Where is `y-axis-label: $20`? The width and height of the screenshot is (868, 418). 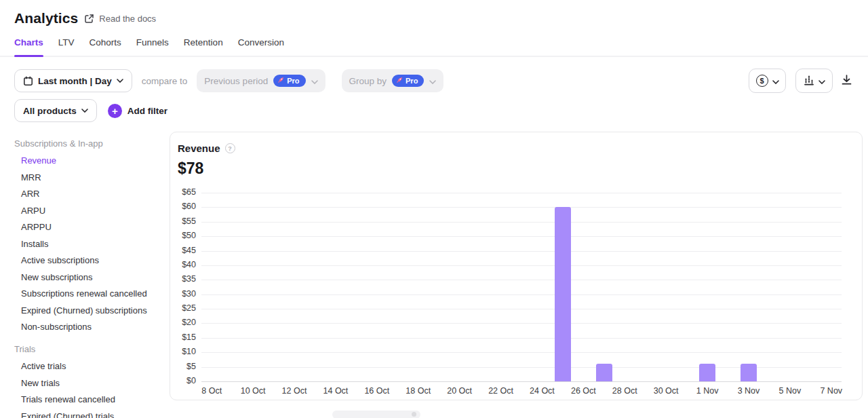
y-axis-label: $20 is located at coordinates (183, 322).